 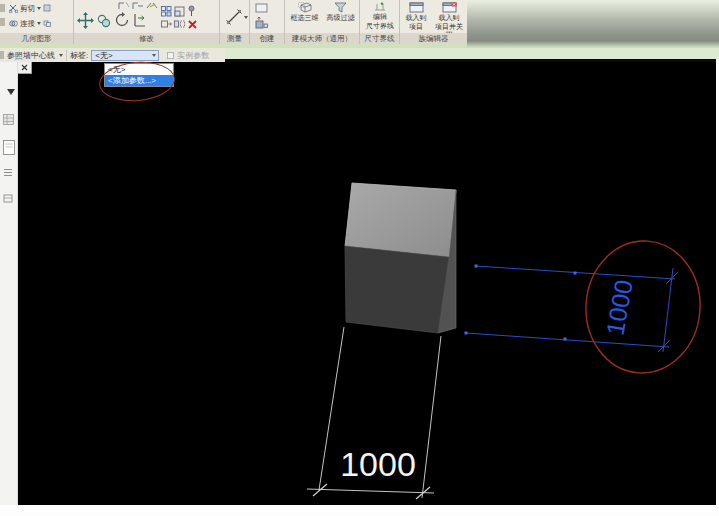 I want to click on scissors-icon, so click(x=14, y=8).